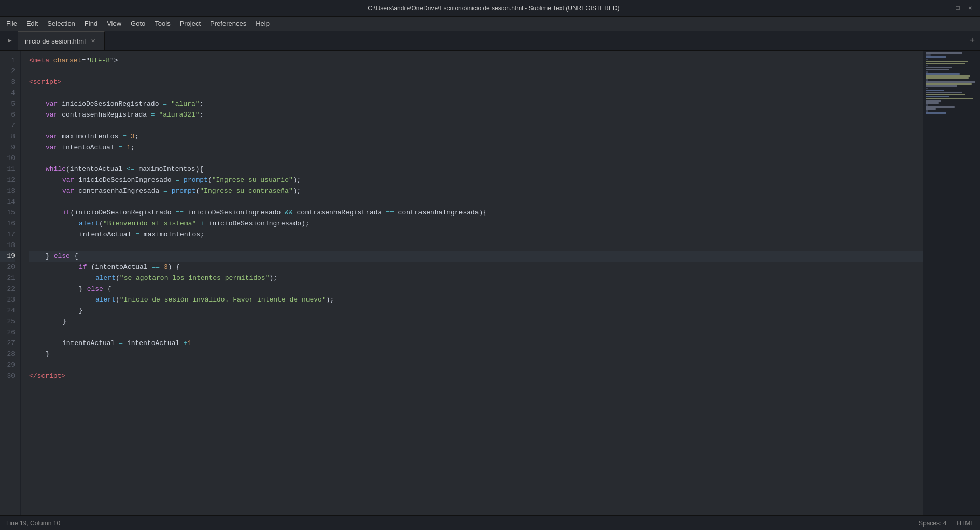 The image size is (980, 530). I want to click on language-indicator: HTML, so click(965, 523).